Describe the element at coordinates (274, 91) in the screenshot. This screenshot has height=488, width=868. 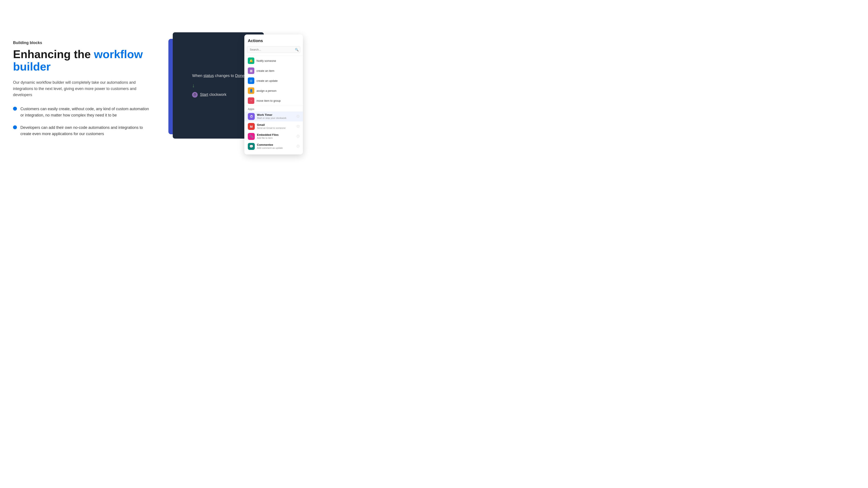
I see `action-item-assign-person: 👤 assign a person` at that location.